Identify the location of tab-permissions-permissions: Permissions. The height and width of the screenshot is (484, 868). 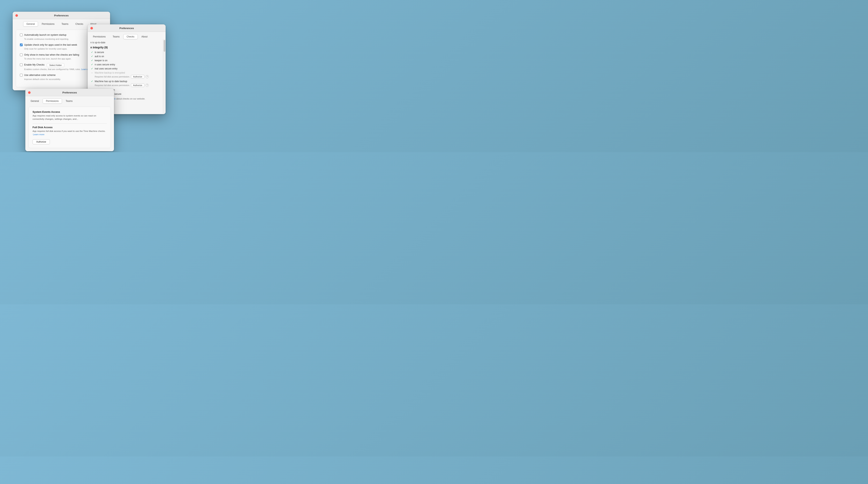
(53, 101).